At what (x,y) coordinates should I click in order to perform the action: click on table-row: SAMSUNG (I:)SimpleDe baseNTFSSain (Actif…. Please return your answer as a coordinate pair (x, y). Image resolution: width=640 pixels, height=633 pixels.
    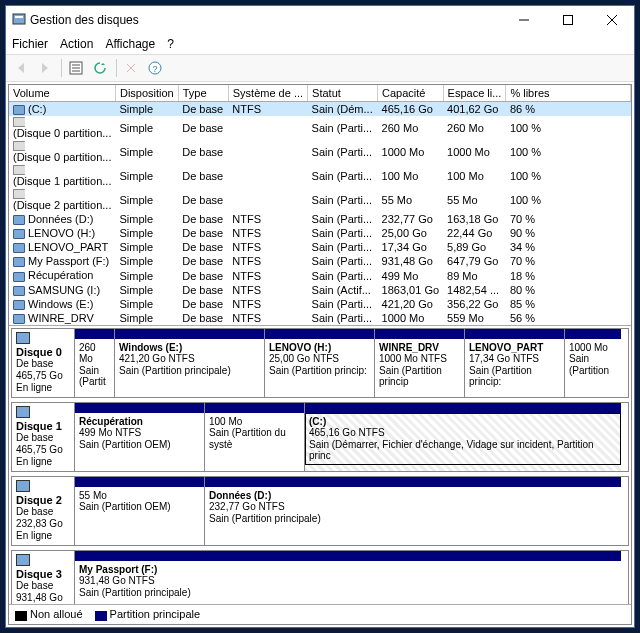
    Looking at the image, I should click on (320, 290).